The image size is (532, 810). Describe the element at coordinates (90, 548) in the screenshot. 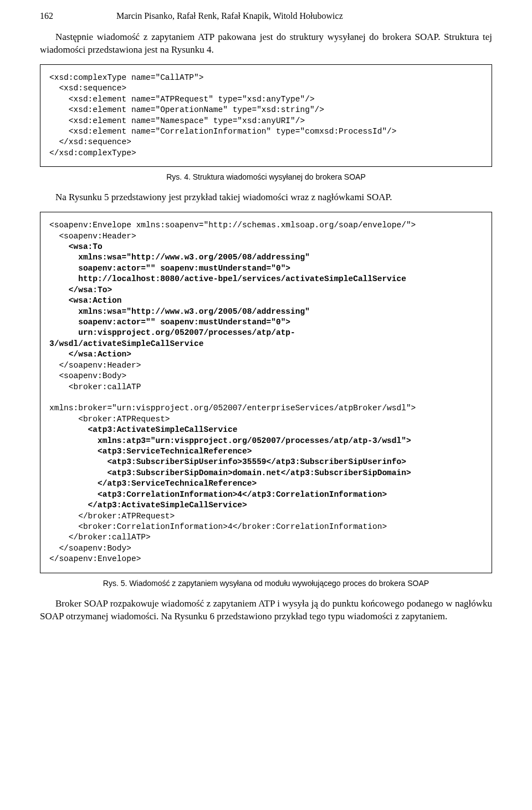

I see `code2-line-12: </soapenv:Body>` at that location.